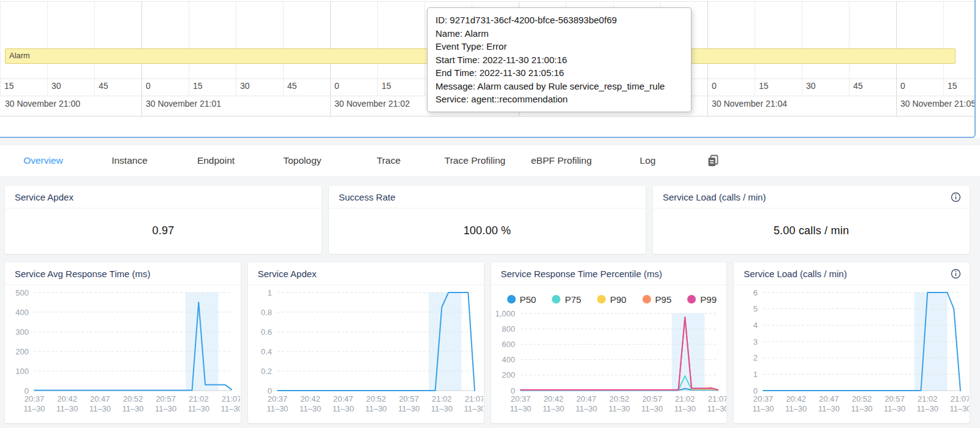 The image size is (980, 428). Describe the element at coordinates (266, 352) in the screenshot. I see `y-tick-label: 0.4` at that location.